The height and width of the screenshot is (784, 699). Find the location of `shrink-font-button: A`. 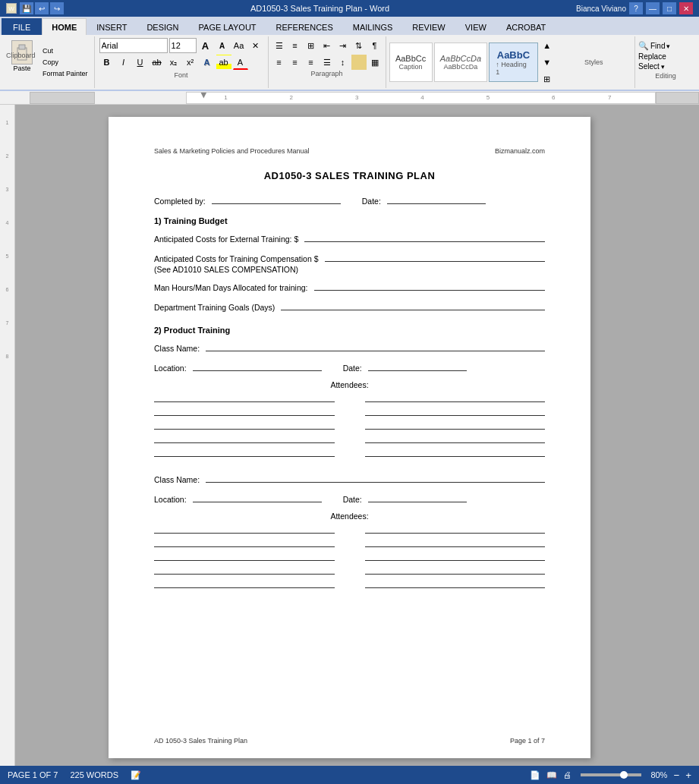

shrink-font-button: A is located at coordinates (222, 46).